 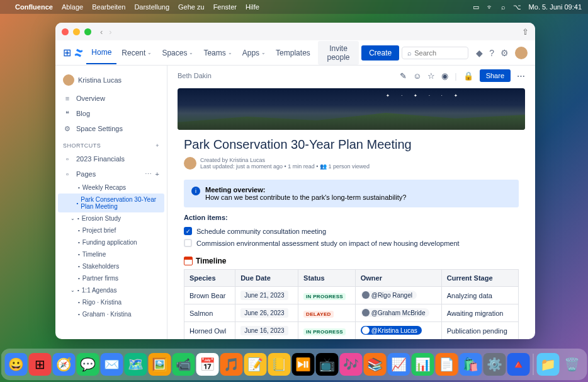 What do you see at coordinates (16, 364) in the screenshot?
I see `dock-app: 😀` at bounding box center [16, 364].